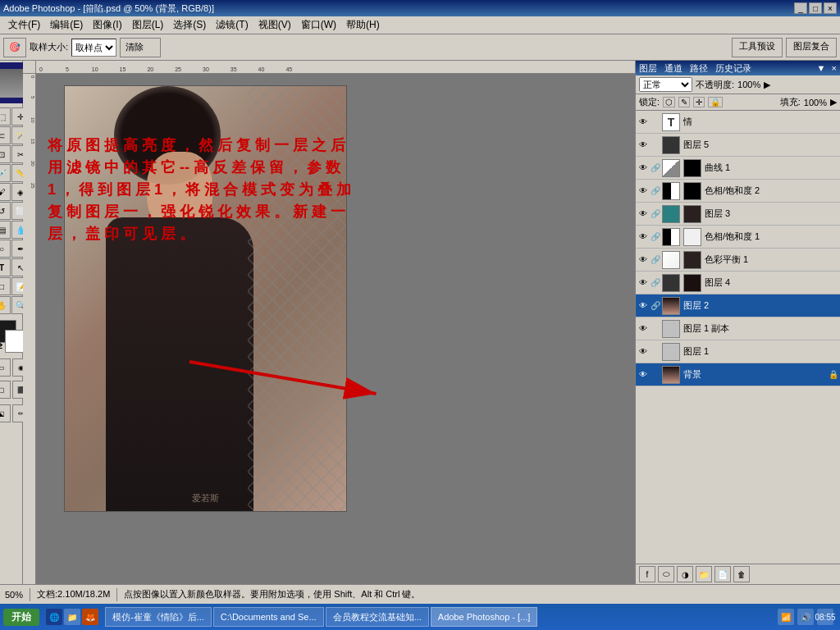 This screenshot has height=630, width=840. I want to click on layer-group-btn: 📁, so click(704, 574).